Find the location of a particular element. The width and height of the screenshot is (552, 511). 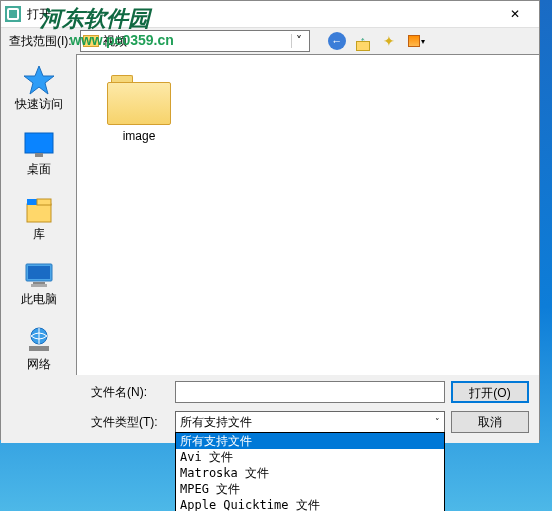

thispc-icon is located at coordinates (39, 275).